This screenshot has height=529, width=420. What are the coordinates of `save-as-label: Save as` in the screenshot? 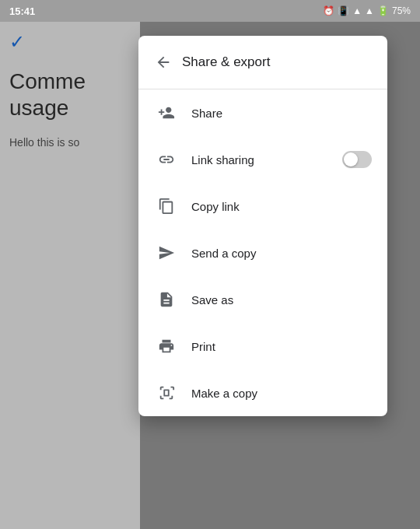 It's located at (282, 300).